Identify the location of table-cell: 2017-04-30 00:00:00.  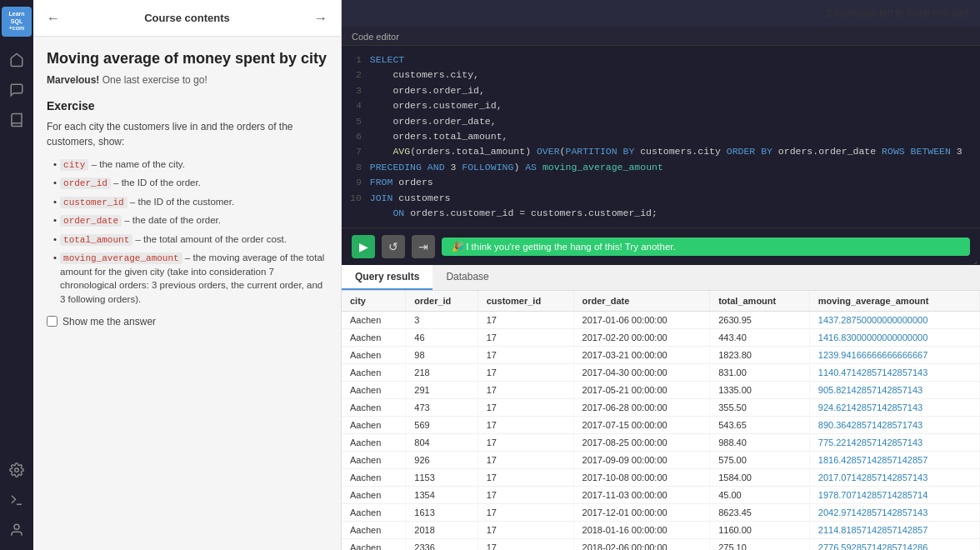
(642, 373).